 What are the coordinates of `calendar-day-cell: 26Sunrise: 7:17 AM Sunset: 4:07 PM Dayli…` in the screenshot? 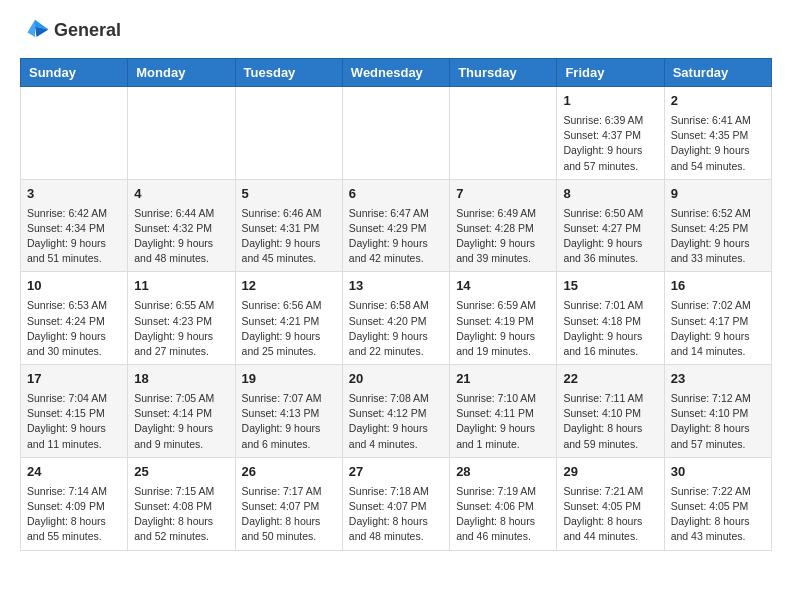 It's located at (288, 504).